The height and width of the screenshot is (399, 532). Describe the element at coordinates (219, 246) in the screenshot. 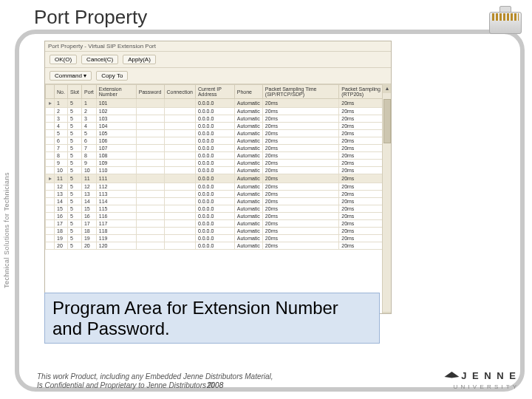

I see `table-row: 205201200.0.0.0Automatic20ms20ms` at that location.